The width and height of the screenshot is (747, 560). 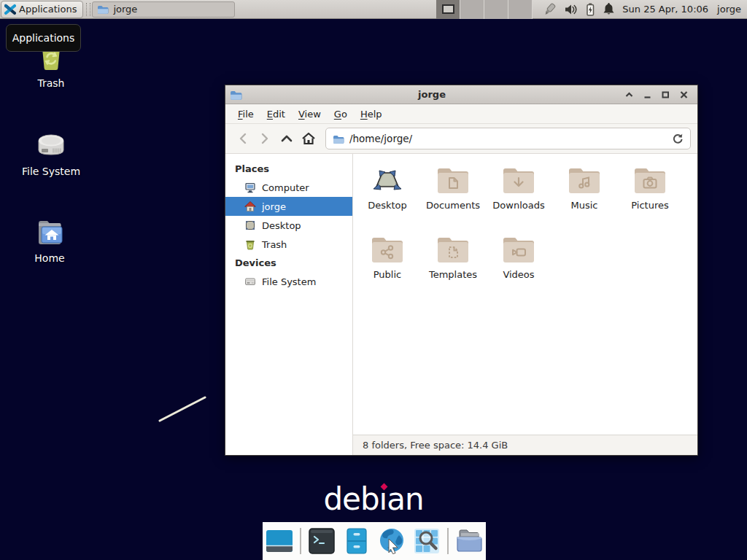 I want to click on applications-tooltip: Applications, so click(x=44, y=38).